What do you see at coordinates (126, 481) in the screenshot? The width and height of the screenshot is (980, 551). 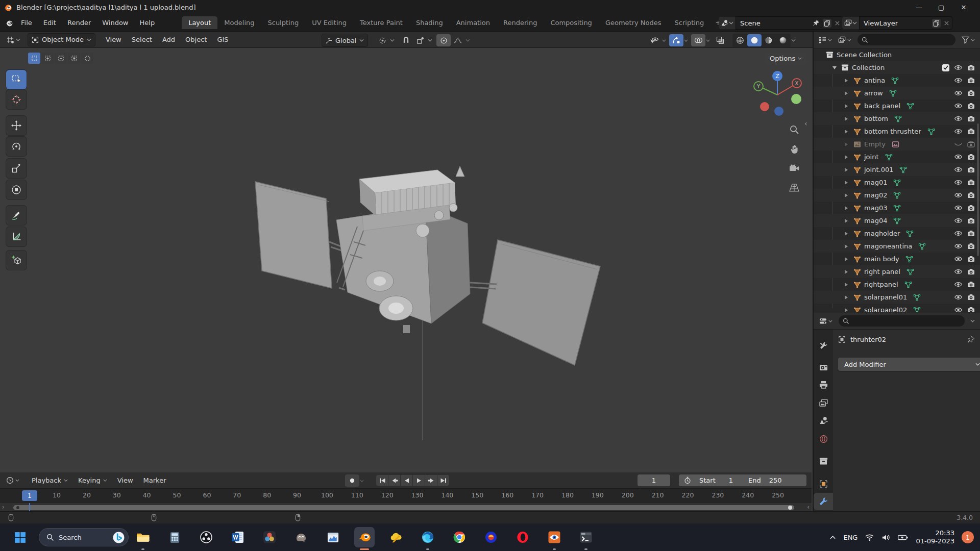 I see `timeline-menu-view: View` at bounding box center [126, 481].